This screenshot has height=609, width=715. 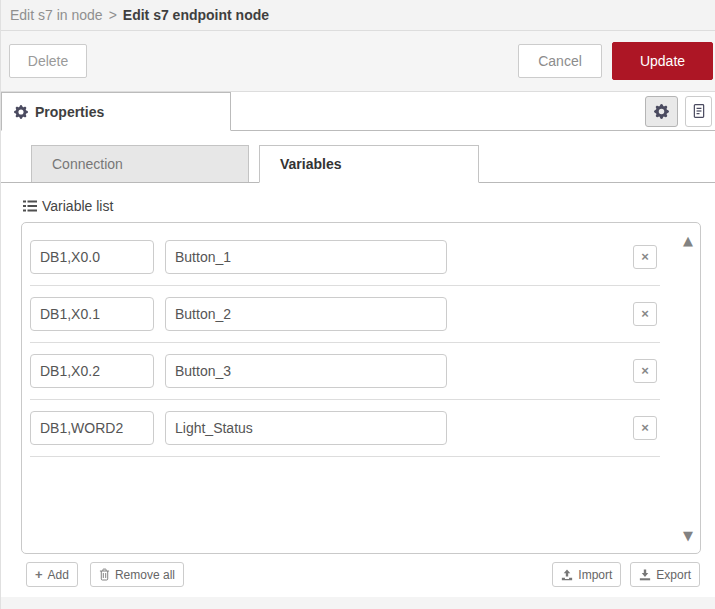 What do you see at coordinates (662, 61) in the screenshot?
I see `update-button: Update` at bounding box center [662, 61].